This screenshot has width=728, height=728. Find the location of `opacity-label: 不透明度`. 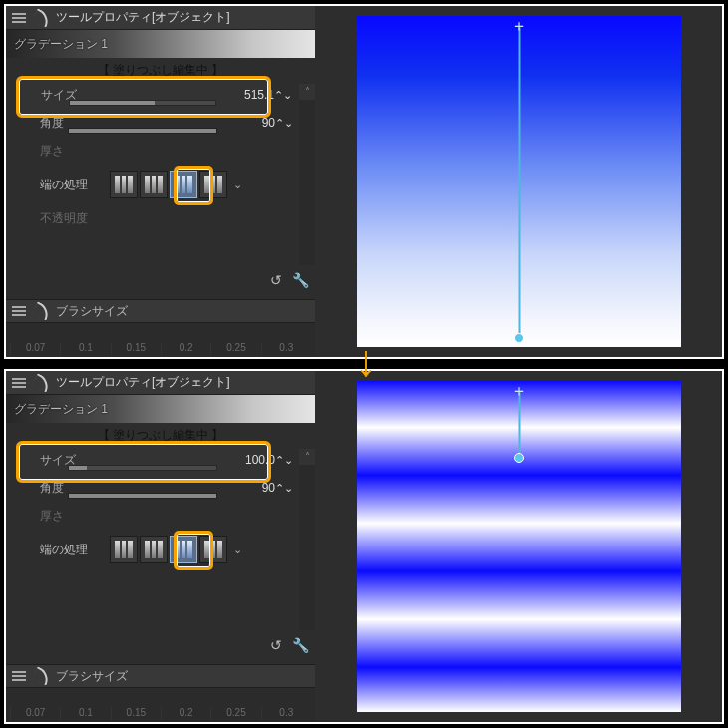

opacity-label: 不透明度 is located at coordinates (76, 219).